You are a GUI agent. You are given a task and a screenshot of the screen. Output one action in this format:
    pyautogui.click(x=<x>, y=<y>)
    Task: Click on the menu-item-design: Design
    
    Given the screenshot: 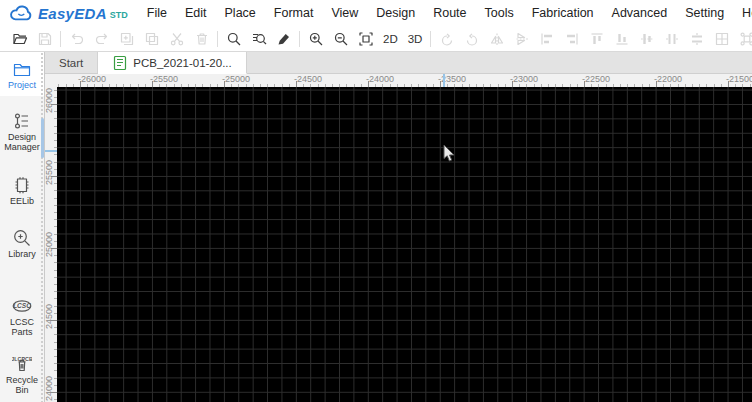 What is the action you would take?
    pyautogui.click(x=396, y=13)
    